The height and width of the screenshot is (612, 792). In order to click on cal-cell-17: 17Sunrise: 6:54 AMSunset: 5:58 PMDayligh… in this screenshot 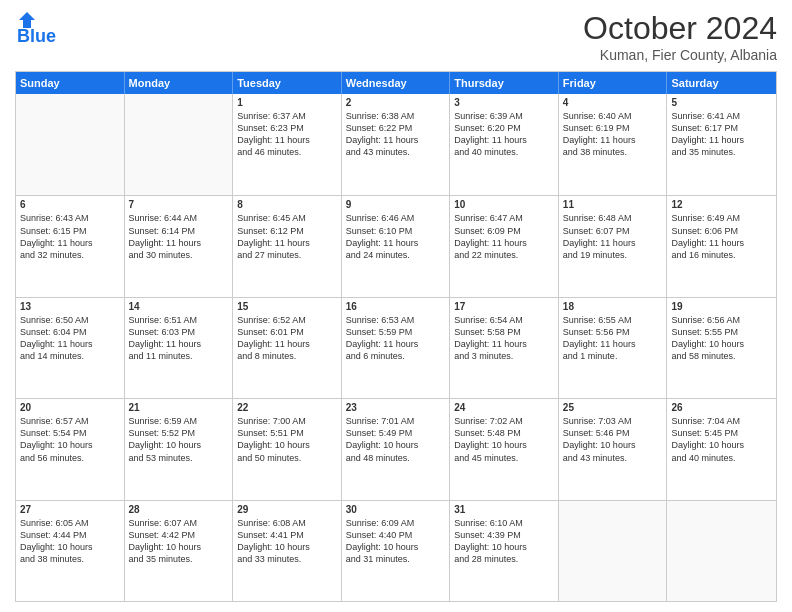, I will do `click(504, 348)`.